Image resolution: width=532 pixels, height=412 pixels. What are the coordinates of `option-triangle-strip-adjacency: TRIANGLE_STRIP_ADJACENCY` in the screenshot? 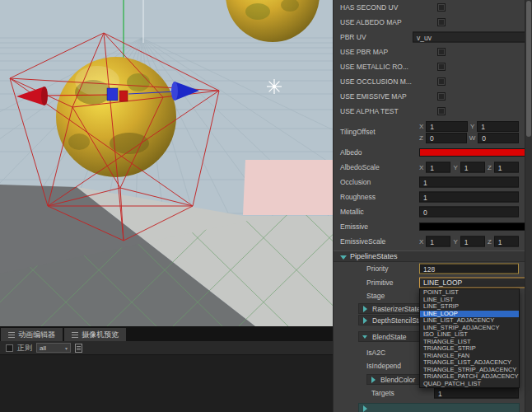 It's located at (469, 371).